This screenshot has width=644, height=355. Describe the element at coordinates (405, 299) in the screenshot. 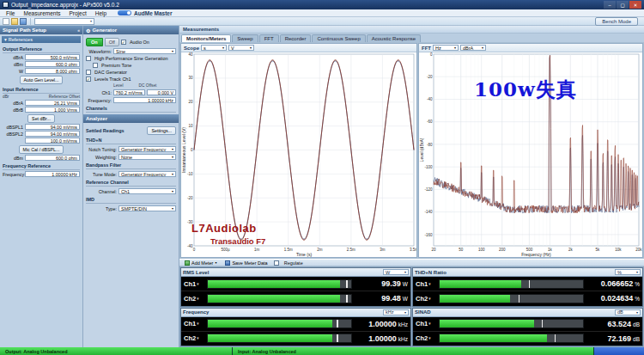

I see `meter-value-unit: W` at that location.